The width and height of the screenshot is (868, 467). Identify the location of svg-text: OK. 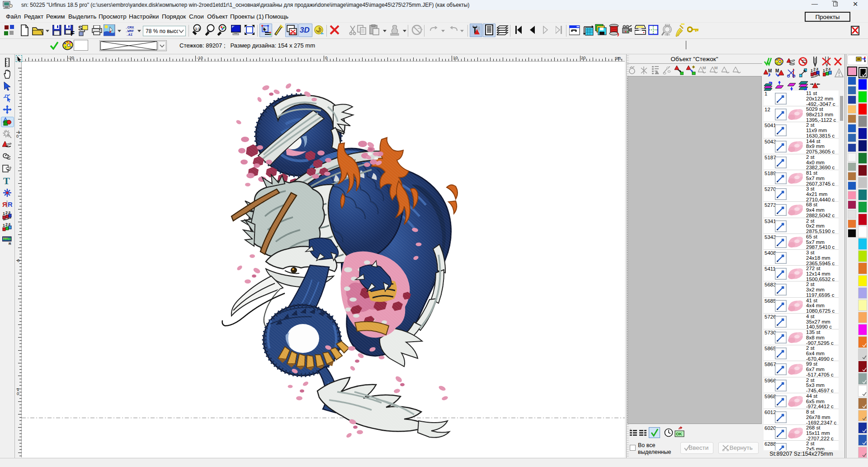
(679, 434).